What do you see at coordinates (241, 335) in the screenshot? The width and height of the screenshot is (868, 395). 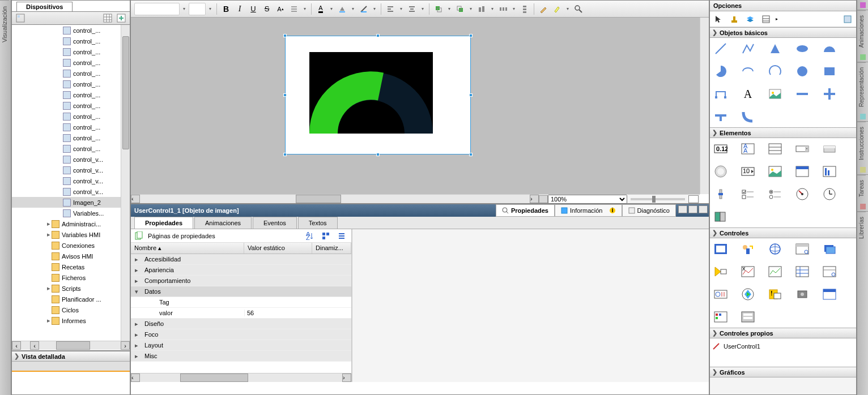 I see `prop-category: ▸Foco` at bounding box center [241, 335].